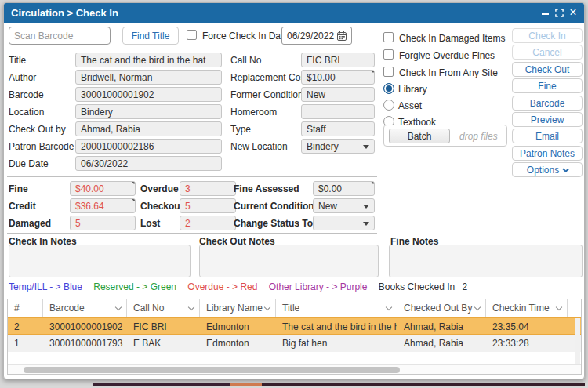 The height and width of the screenshot is (388, 588). Describe the element at coordinates (342, 38) in the screenshot. I see `calendar-icon` at that location.